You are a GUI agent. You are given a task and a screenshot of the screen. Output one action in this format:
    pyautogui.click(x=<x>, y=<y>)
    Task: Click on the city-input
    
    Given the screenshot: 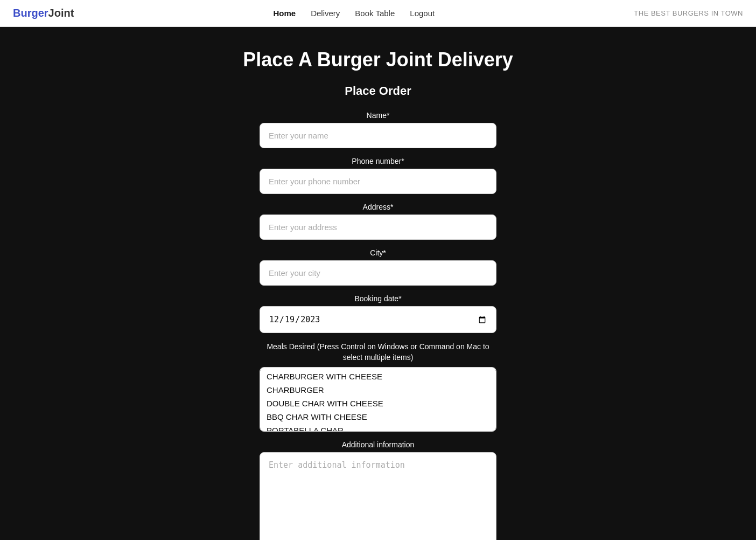 What is the action you would take?
    pyautogui.click(x=378, y=273)
    